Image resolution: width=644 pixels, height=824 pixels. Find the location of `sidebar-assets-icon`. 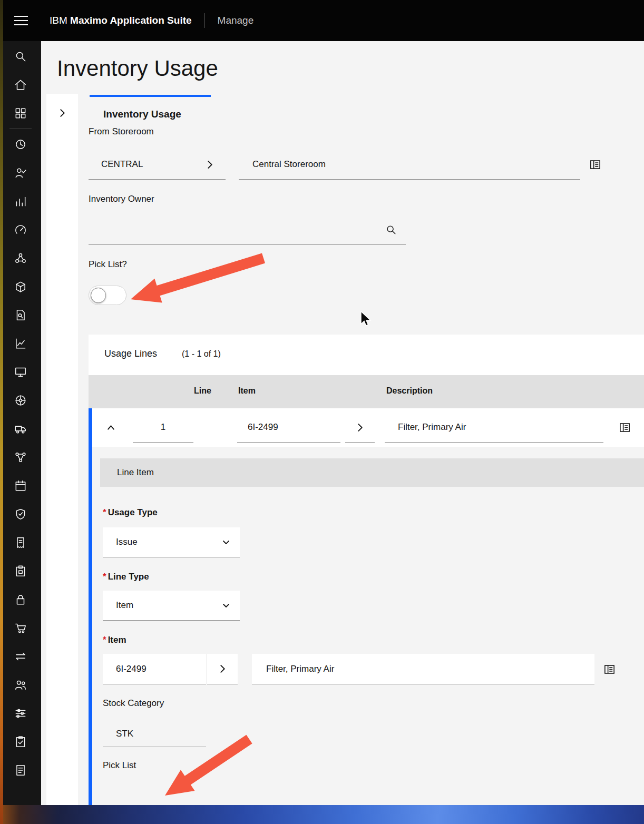

sidebar-assets-icon is located at coordinates (21, 258).